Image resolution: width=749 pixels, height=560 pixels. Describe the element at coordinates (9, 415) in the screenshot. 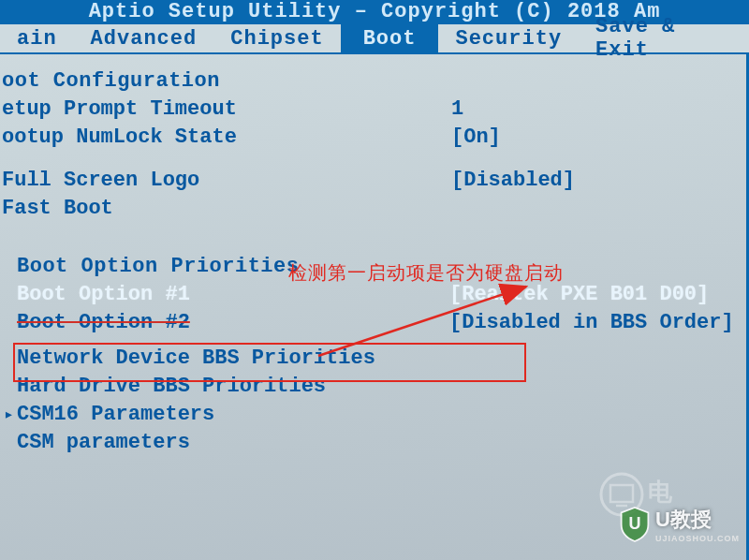

I see `submenu-arrow-icon: ▸` at that location.